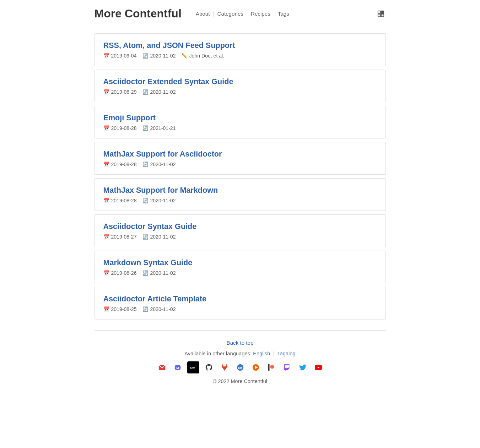 The image size is (480, 448). Describe the element at coordinates (240, 226) in the screenshot. I see `article-title: Asciidoctor Syntax Guide` at that location.